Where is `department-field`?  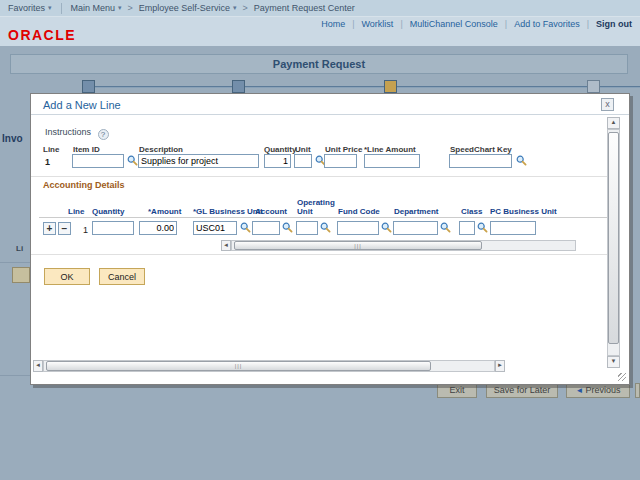
department-field is located at coordinates (416, 228).